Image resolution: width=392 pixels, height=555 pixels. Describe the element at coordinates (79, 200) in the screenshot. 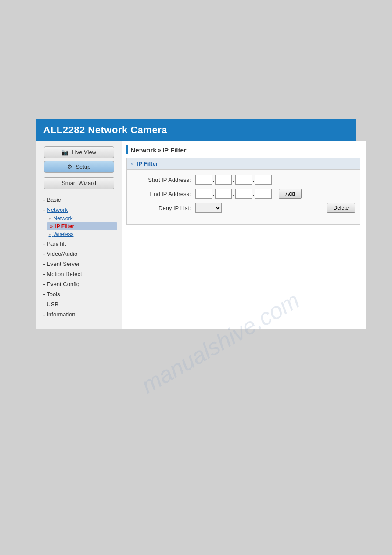

I see `sidebar-item-basic: - Basic` at that location.